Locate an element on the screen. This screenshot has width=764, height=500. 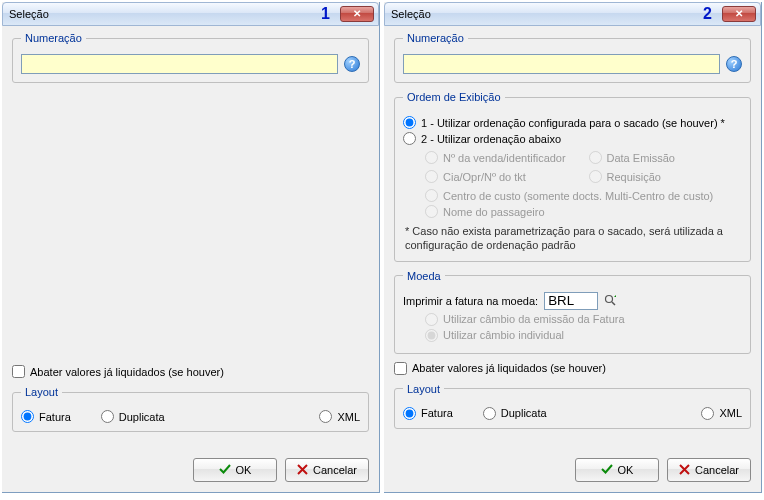
ordem-sub-data-radio is located at coordinates (596, 158).